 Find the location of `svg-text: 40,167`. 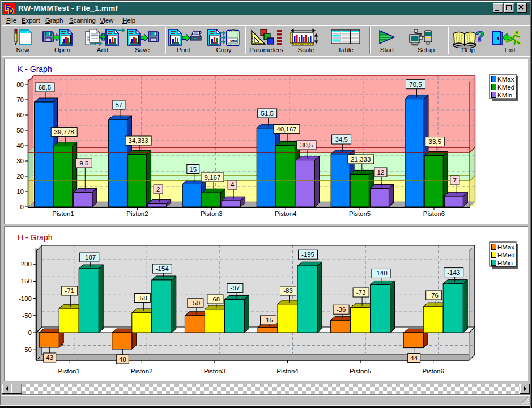

svg-text: 40,167 is located at coordinates (287, 129).